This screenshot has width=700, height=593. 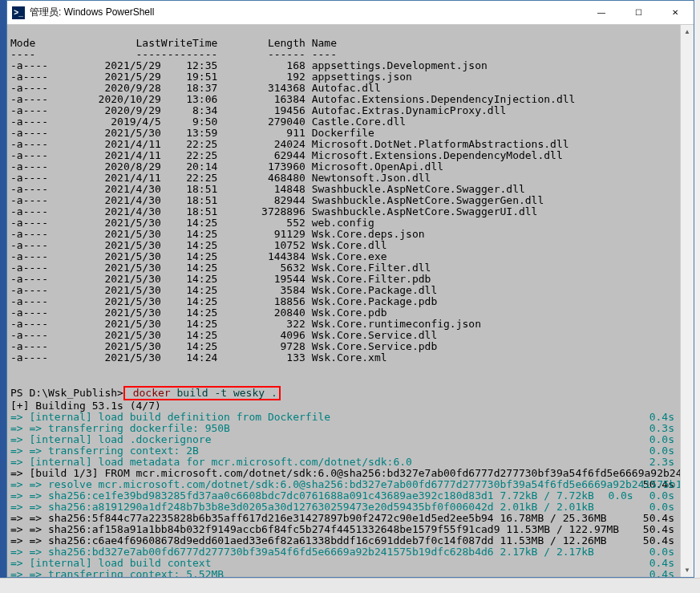 What do you see at coordinates (350, 77) in the screenshot?
I see `file-row: -a---- 2021/5/29 19:51 192 appsettings.j…` at bounding box center [350, 77].